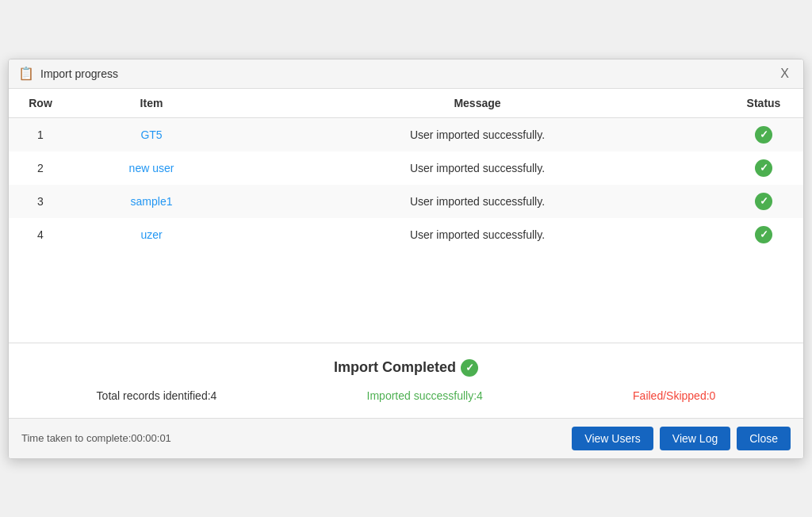 The image size is (812, 517). Describe the element at coordinates (76, 438) in the screenshot. I see `time-label: Time taken to complete:` at that location.